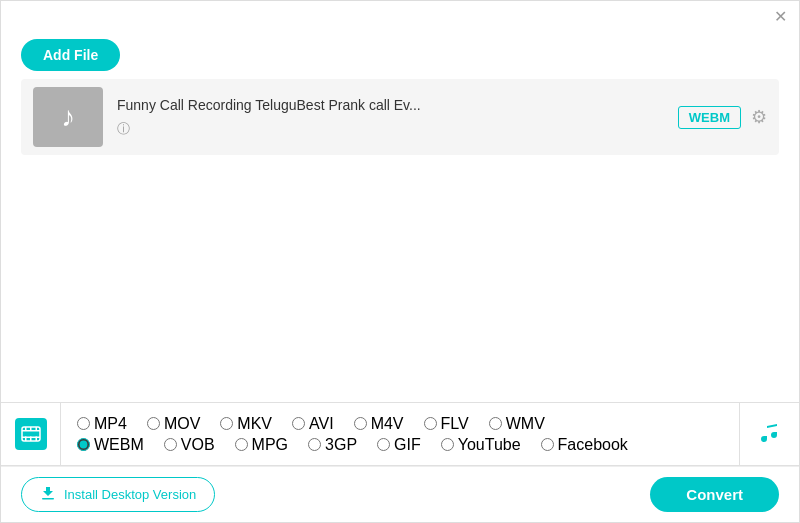  I want to click on format-option-mov: MOV, so click(174, 424).